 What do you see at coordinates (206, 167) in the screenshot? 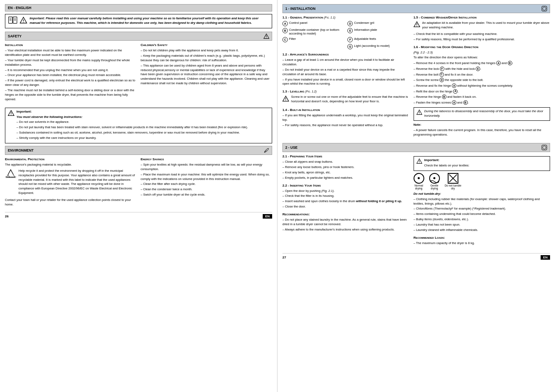
I see `energy-item-1: – Spin your textiles at high speeds: the…` at bounding box center [206, 167].